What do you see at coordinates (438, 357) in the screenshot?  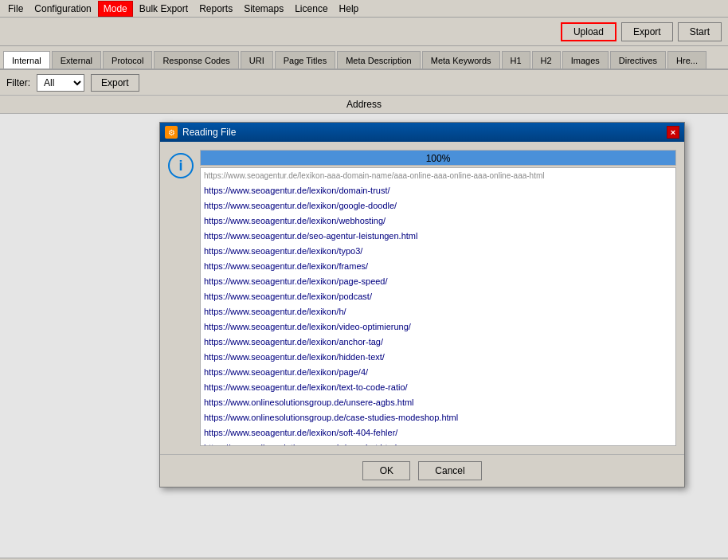 I see `url-list-item: https://www.seoagentur.de/lexikon/hidden…` at bounding box center [438, 357].